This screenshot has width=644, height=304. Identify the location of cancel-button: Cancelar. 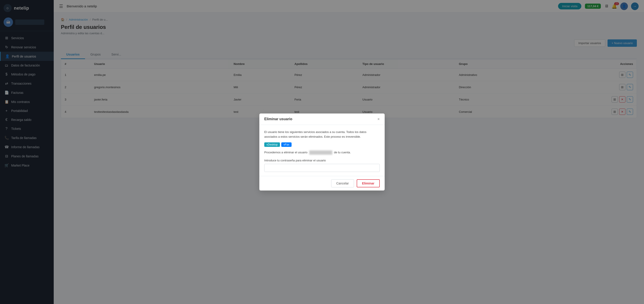
(342, 183).